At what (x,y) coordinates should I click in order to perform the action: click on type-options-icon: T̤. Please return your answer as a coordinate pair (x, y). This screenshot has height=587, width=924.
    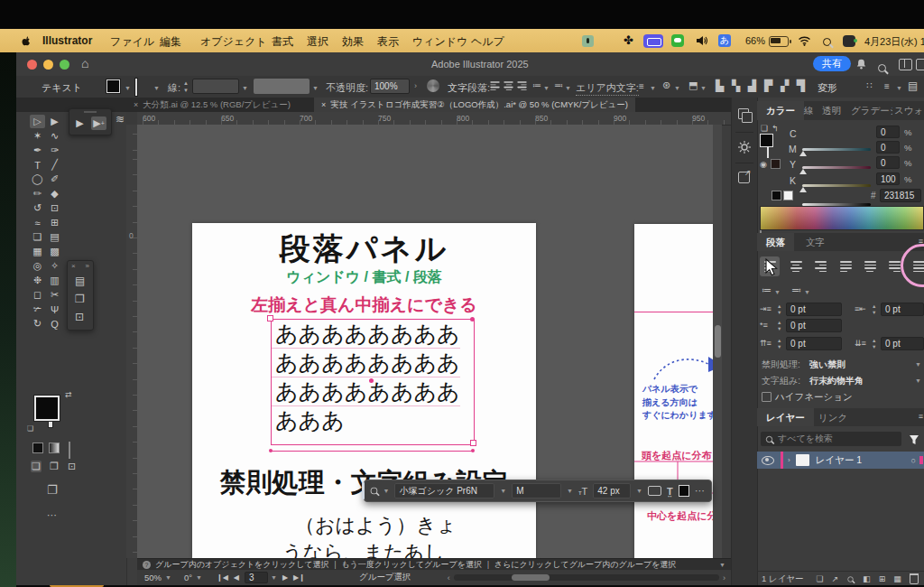
    Looking at the image, I should click on (670, 491).